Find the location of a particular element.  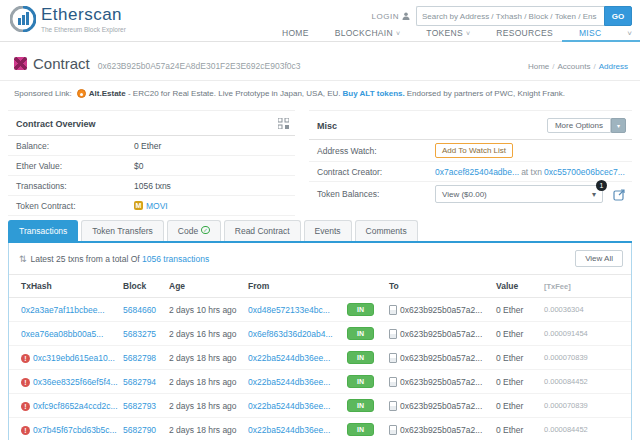

breadcrumb-address: Address is located at coordinates (614, 66).